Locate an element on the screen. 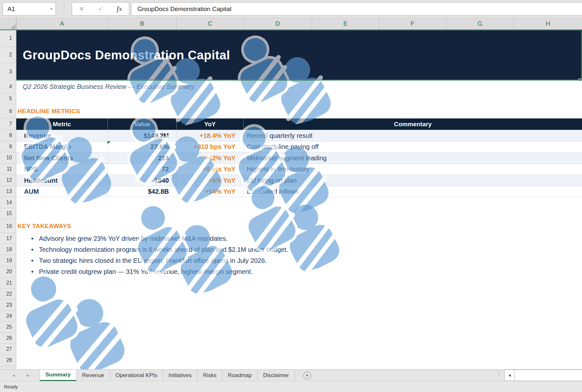 The height and width of the screenshot is (392, 582). cancel-icon: ✕ is located at coordinates (82, 9).